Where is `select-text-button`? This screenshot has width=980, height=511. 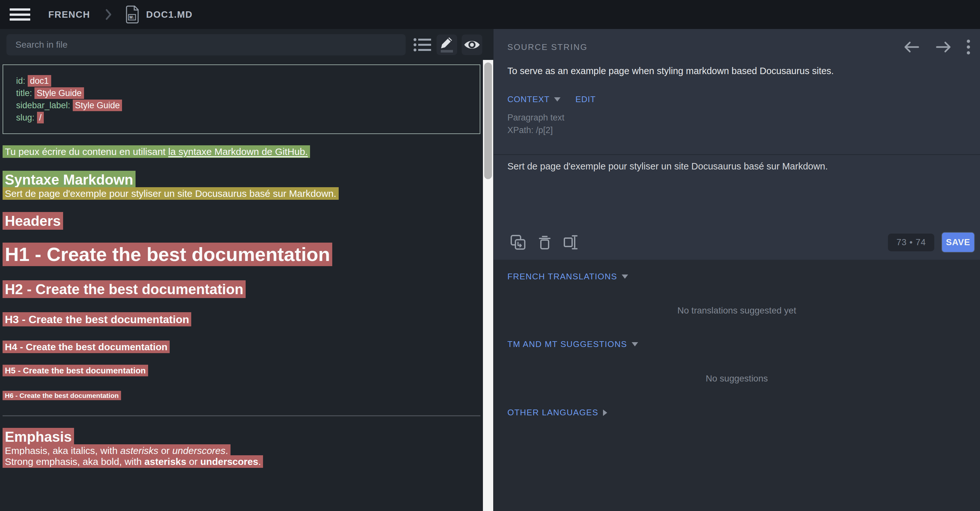 select-text-button is located at coordinates (571, 242).